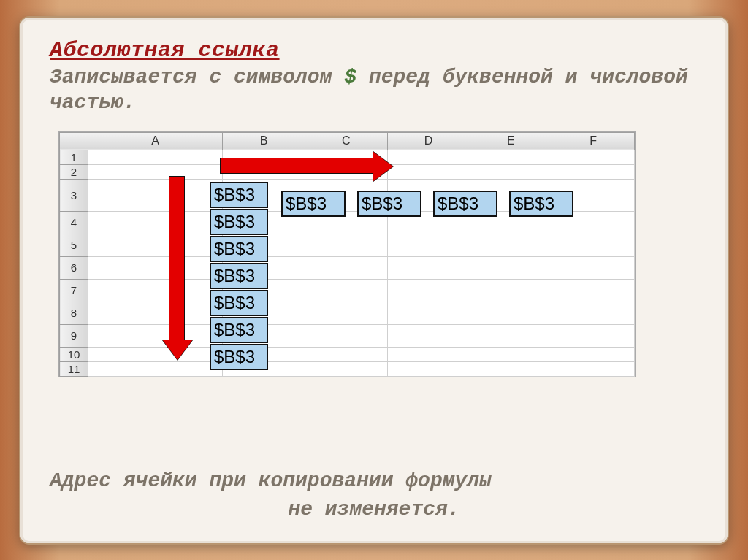  What do you see at coordinates (239, 195) in the screenshot?
I see `data-cell-B3: $B$3` at bounding box center [239, 195].